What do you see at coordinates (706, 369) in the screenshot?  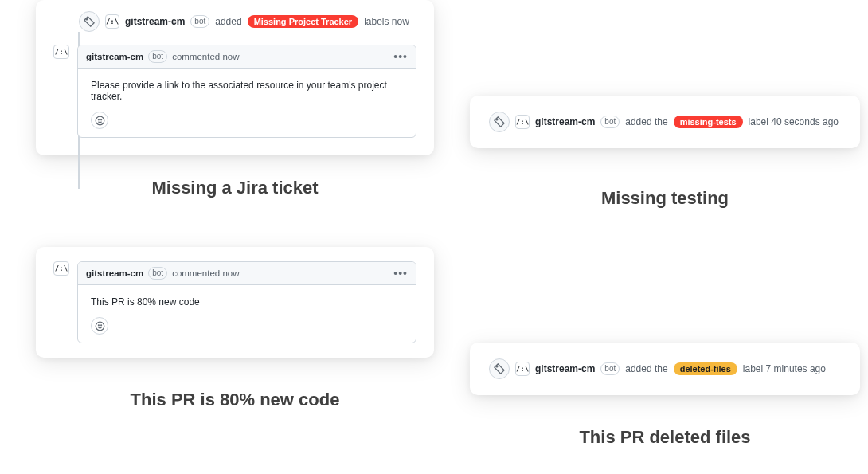 I see `label-pill: deleted-files` at bounding box center [706, 369].